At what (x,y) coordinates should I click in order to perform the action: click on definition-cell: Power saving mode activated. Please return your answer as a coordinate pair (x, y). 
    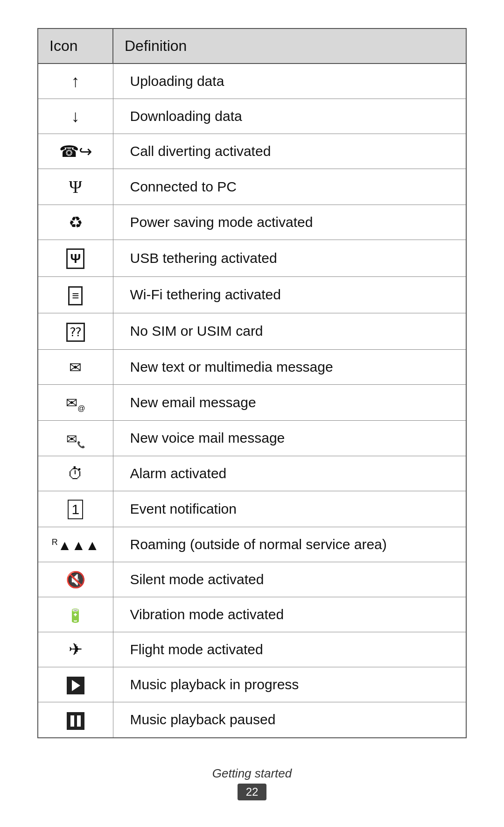
    Looking at the image, I should click on (289, 222).